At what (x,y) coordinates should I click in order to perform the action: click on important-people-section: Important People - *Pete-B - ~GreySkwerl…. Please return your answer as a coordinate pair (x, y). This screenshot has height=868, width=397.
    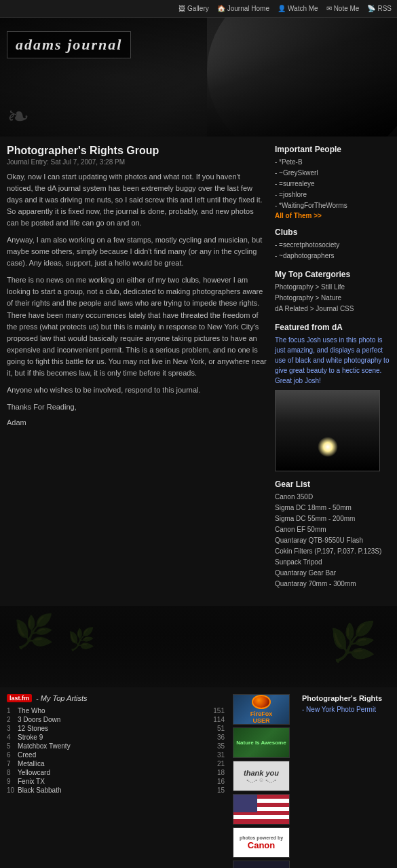
    Looking at the image, I should click on (333, 182).